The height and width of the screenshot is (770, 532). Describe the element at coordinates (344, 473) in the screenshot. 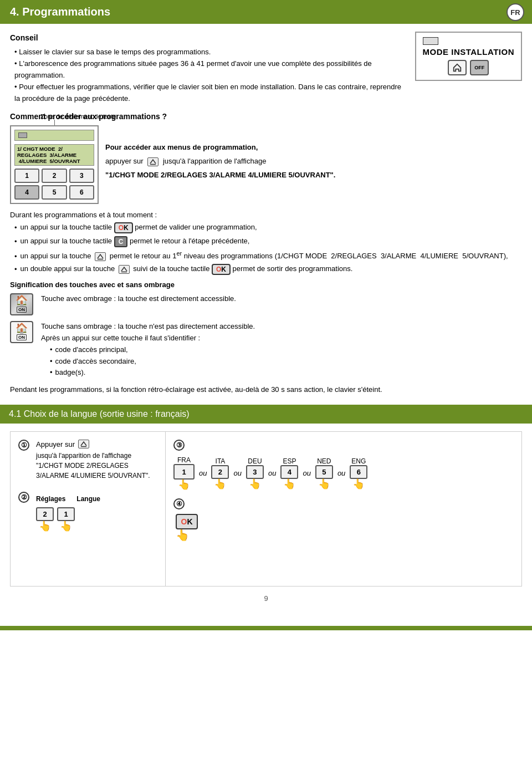

I see `lang-key-row: FRA 1 👆 ou ITA 2 👆` at that location.